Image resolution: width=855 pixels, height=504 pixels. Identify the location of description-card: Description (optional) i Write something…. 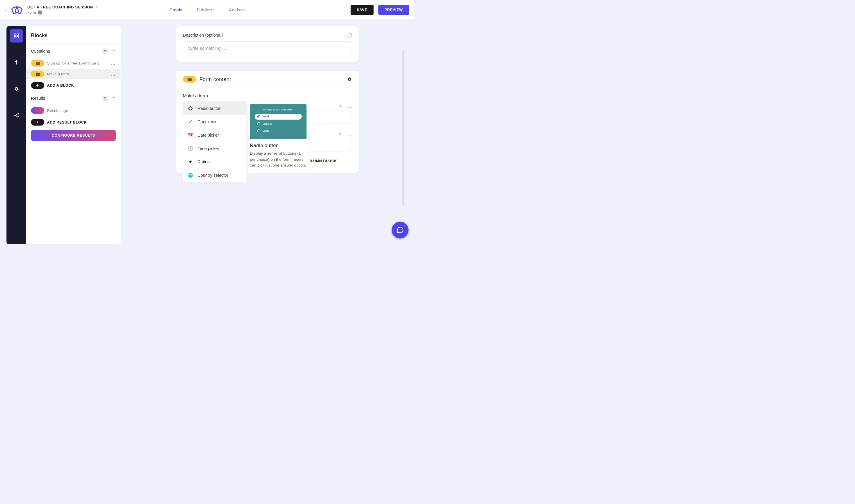
(268, 44).